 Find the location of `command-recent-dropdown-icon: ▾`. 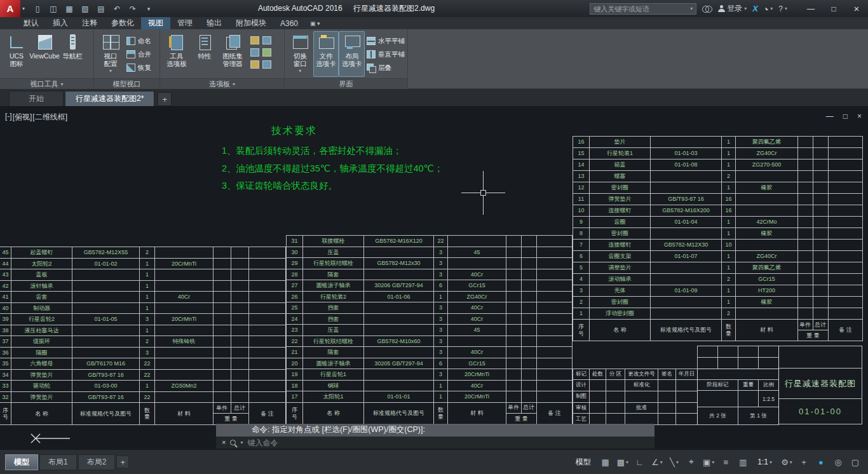

command-recent-dropdown-icon: ▾ is located at coordinates (241, 442).